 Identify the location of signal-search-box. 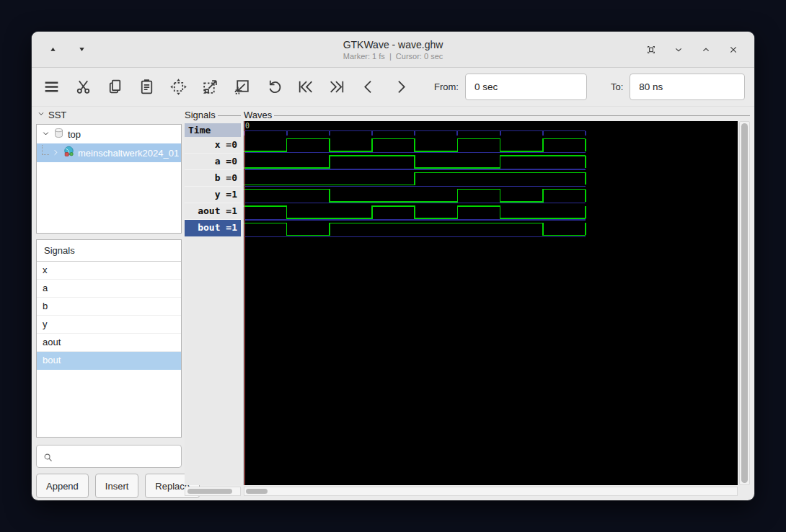
(109, 456).